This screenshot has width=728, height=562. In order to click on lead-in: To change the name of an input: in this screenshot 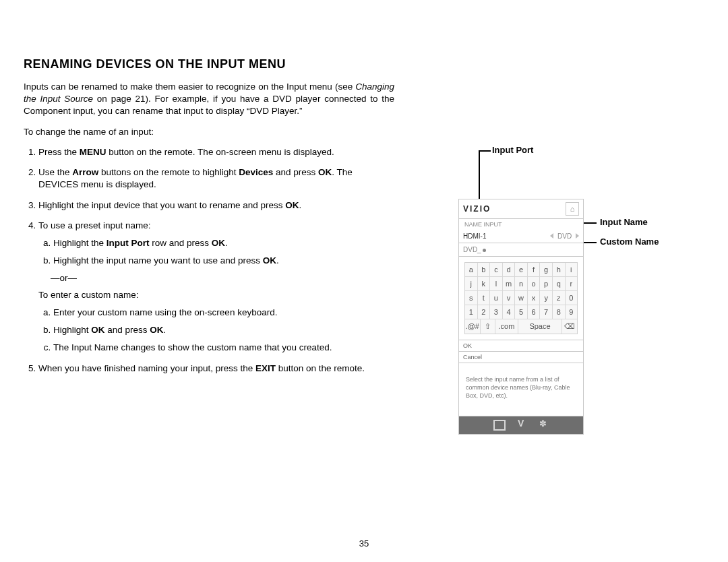, I will do `click(209, 132)`.